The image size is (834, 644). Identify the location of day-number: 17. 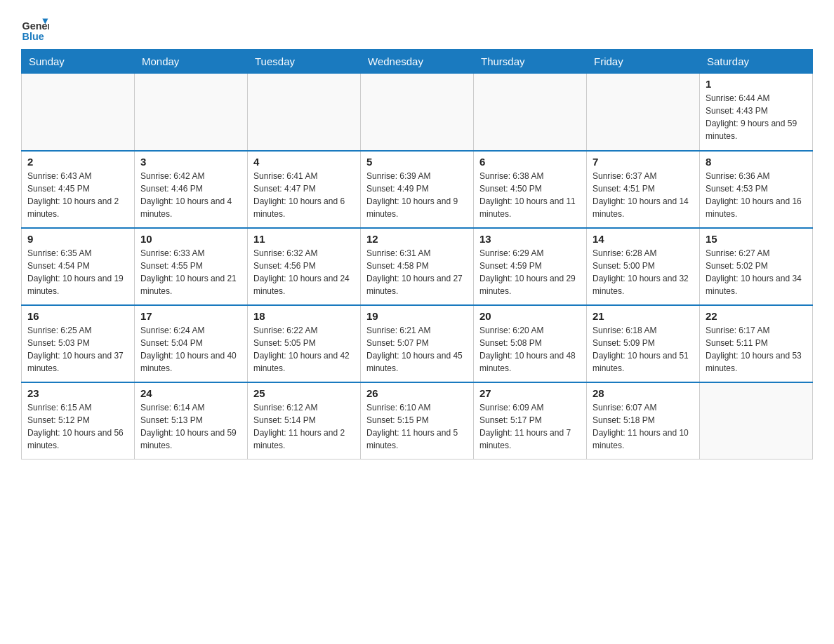
(191, 316).